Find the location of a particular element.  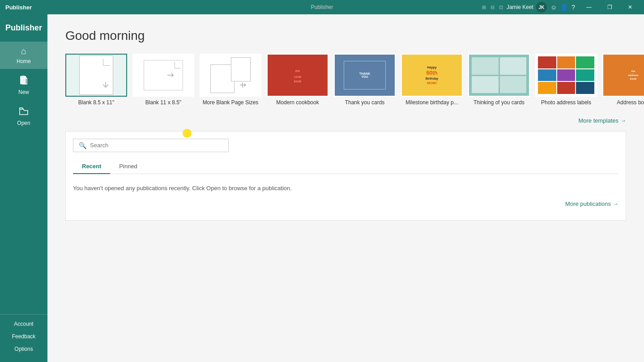

template-thumb-thinking is located at coordinates (499, 75).